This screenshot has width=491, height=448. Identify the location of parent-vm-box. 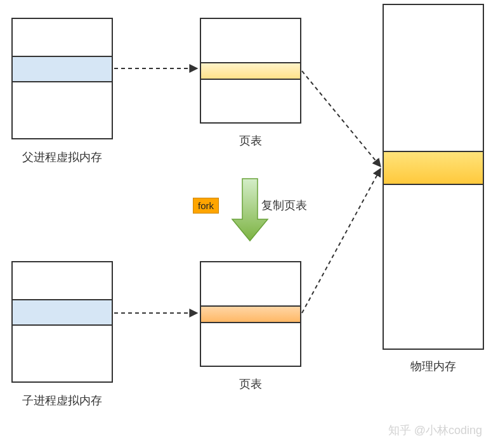
(62, 79).